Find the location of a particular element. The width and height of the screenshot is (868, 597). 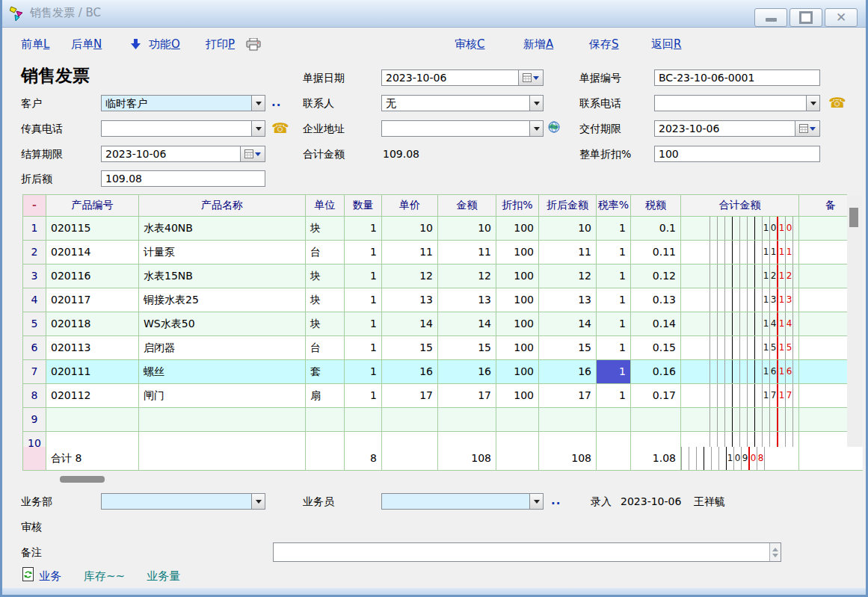

cell-product-name: WS水表50 is located at coordinates (223, 324).